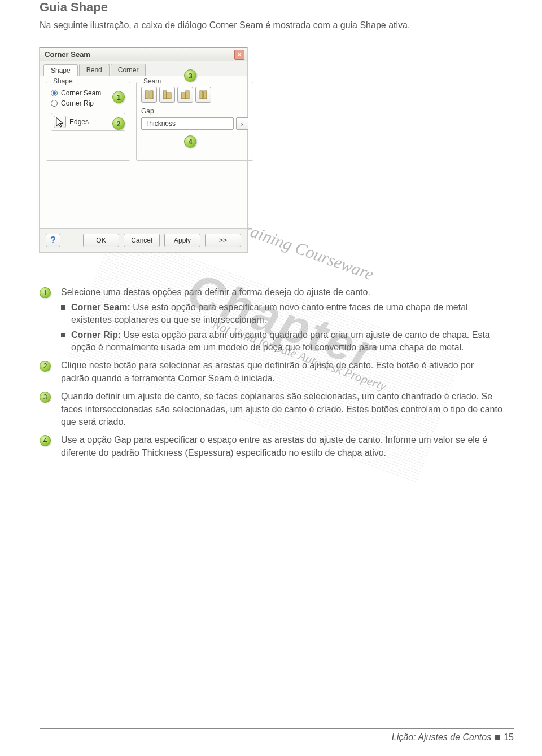  Describe the element at coordinates (94, 70) in the screenshot. I see `tab-bend: Bend` at that location.